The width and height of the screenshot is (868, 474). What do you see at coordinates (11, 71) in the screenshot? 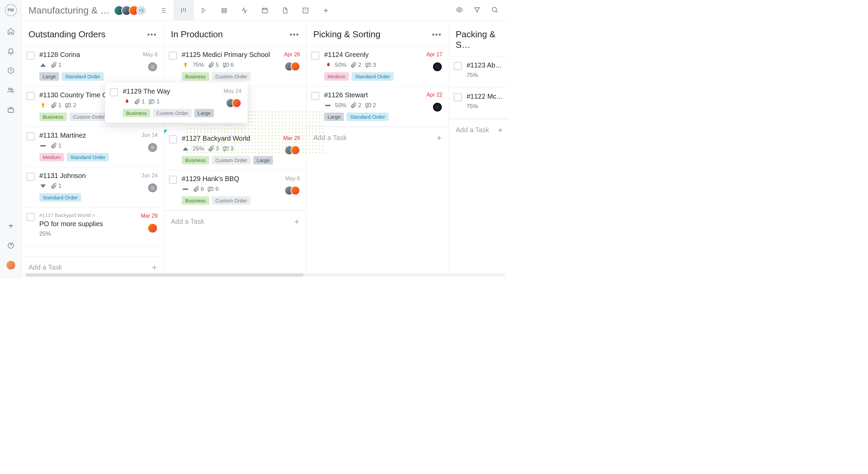
I see `clock-icon` at bounding box center [11, 71].